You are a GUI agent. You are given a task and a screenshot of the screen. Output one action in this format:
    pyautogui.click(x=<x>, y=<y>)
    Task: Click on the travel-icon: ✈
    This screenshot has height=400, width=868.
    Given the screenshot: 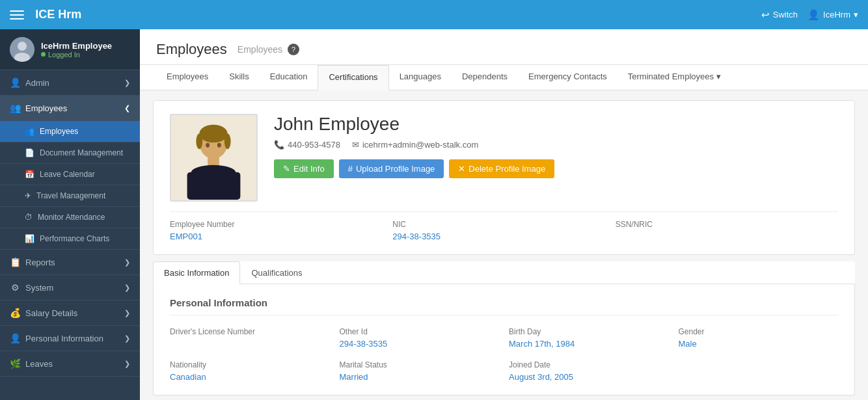 What is the action you would take?
    pyautogui.click(x=28, y=196)
    